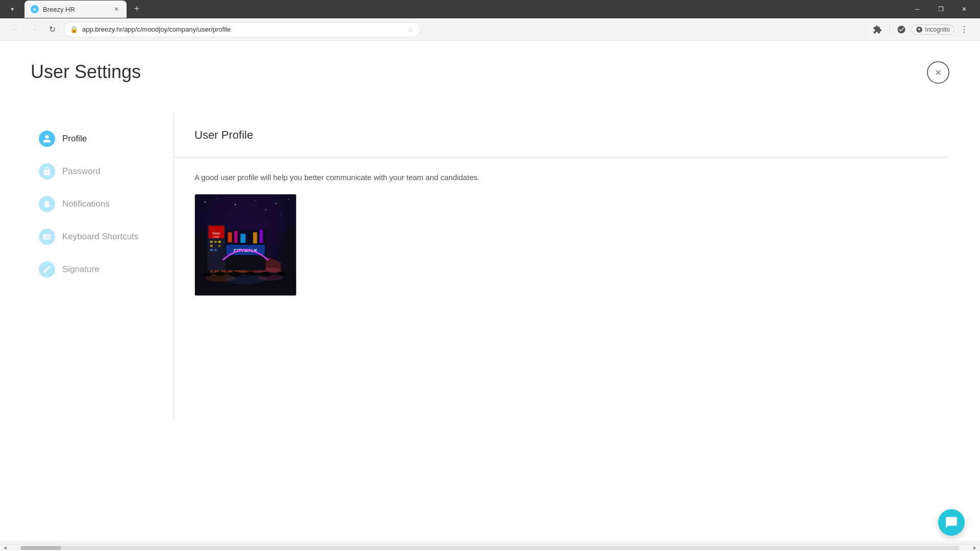 Image resolution: width=980 pixels, height=551 pixels. I want to click on scroll-right-arrow: ►, so click(975, 548).